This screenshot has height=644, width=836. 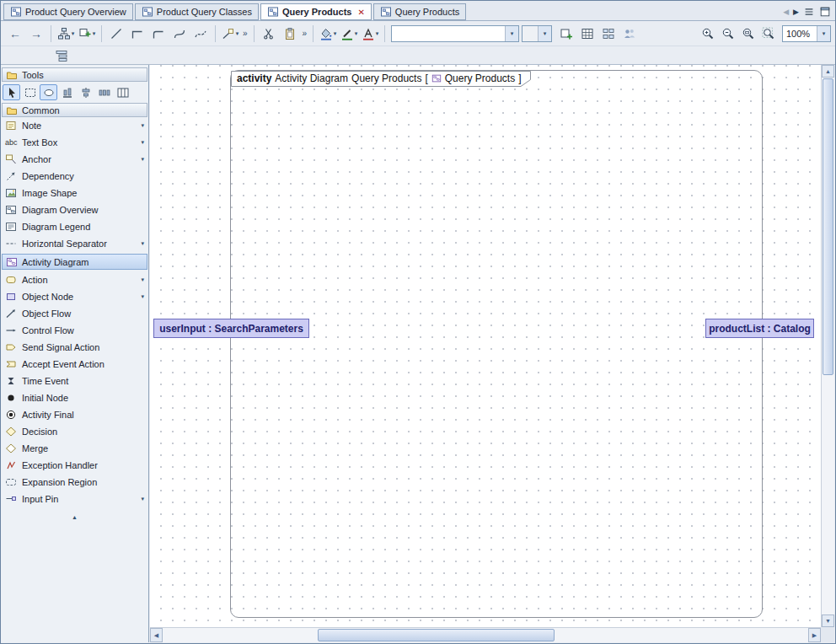 What do you see at coordinates (608, 34) in the screenshot?
I see `layout-button` at bounding box center [608, 34].